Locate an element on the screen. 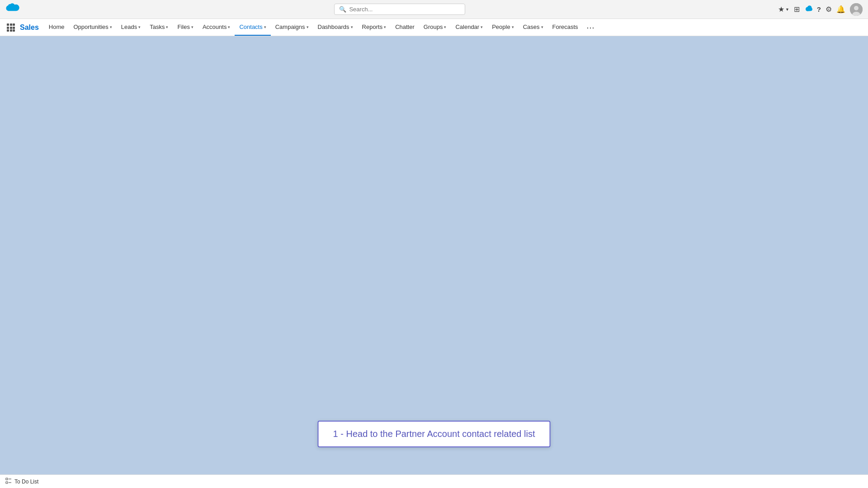  instruction-box: 1 - Head to the Partner Account contact … is located at coordinates (434, 434).